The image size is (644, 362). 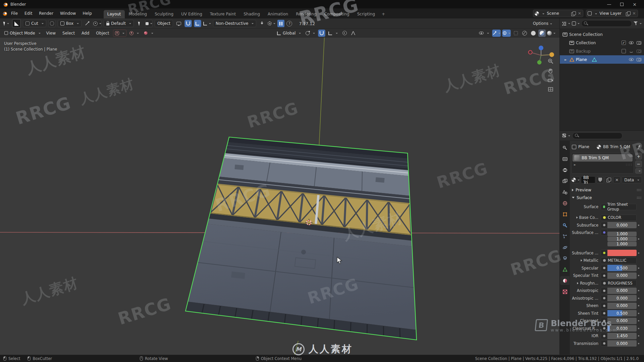 I want to click on tab-tool, so click(x=565, y=148).